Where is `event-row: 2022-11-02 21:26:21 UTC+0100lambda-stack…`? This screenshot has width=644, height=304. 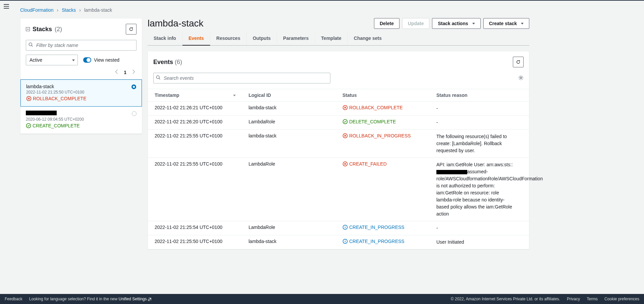
event-row: 2022-11-02 21:26:21 UTC+0100lambda-stack… is located at coordinates (338, 109).